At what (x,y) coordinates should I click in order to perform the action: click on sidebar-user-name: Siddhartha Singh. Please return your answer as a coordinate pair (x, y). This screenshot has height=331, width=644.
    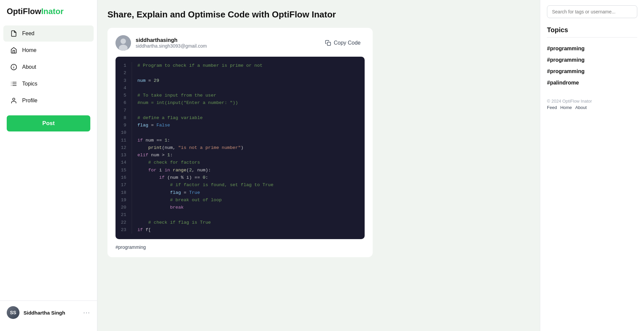
    Looking at the image, I should click on (51, 313).